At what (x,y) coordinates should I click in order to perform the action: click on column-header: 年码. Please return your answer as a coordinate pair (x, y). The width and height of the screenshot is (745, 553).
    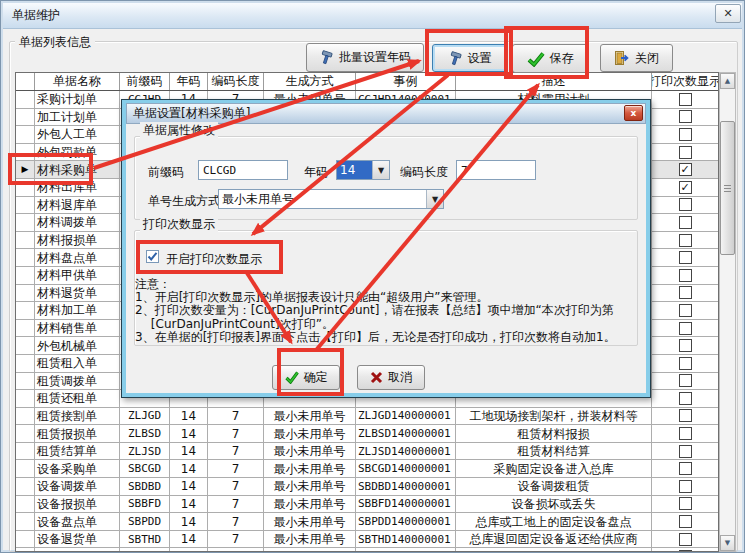
    Looking at the image, I should click on (189, 82).